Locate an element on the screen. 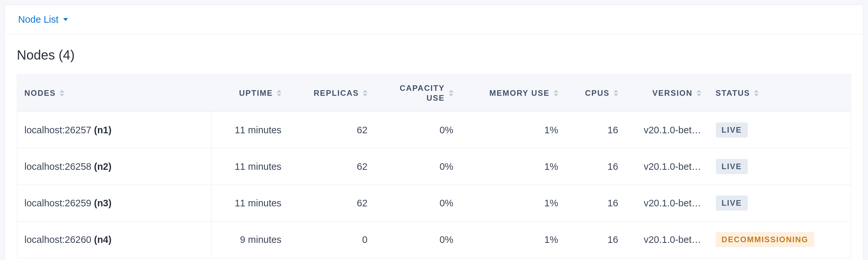 The image size is (868, 260). col-label: UPTIME is located at coordinates (256, 93).